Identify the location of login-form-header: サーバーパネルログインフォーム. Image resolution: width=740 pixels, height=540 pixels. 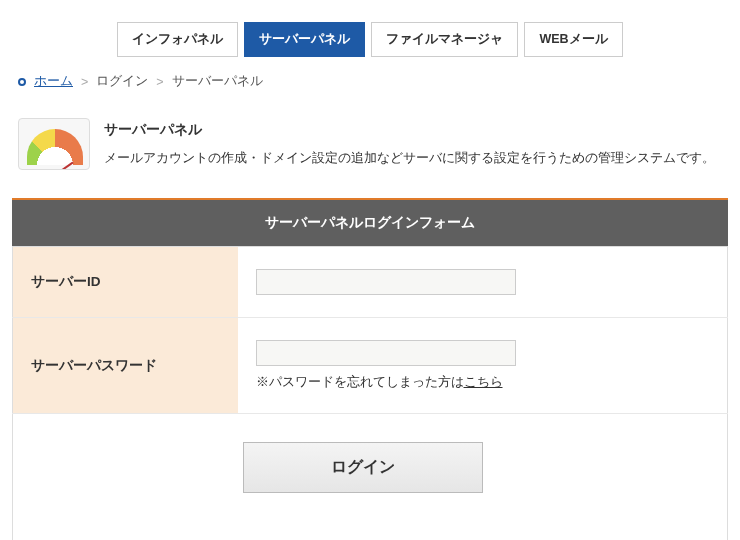
(370, 222).